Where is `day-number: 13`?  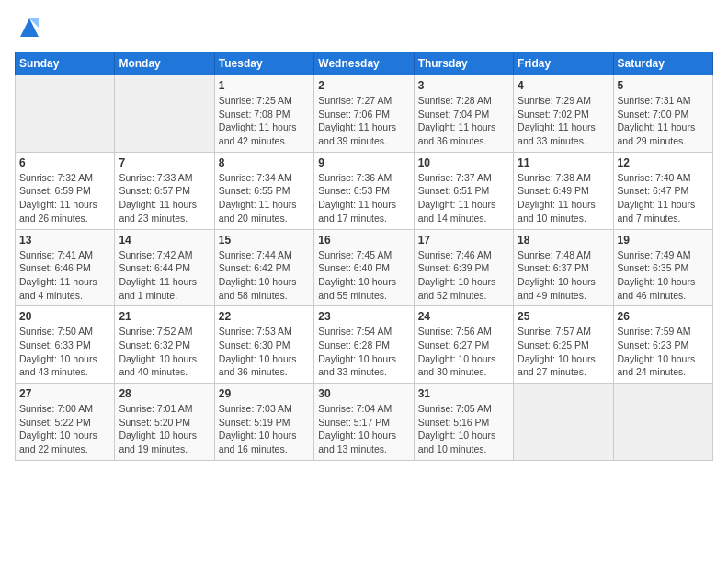 day-number: 13 is located at coordinates (64, 240).